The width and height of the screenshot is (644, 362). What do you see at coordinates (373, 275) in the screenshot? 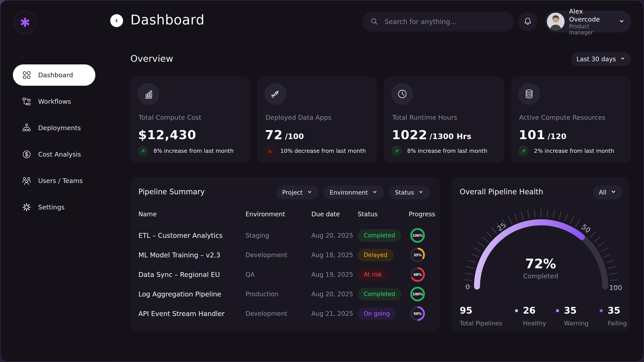
I see `status-badge: At risk` at bounding box center [373, 275].